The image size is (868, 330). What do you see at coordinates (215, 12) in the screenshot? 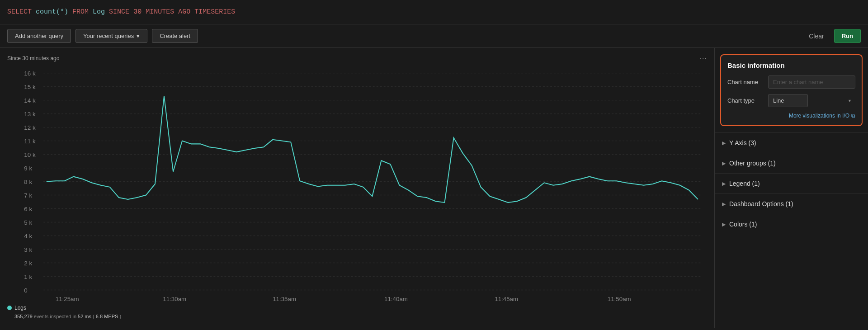
I see `query-ts-kw: TIMESERIES` at bounding box center [215, 12].